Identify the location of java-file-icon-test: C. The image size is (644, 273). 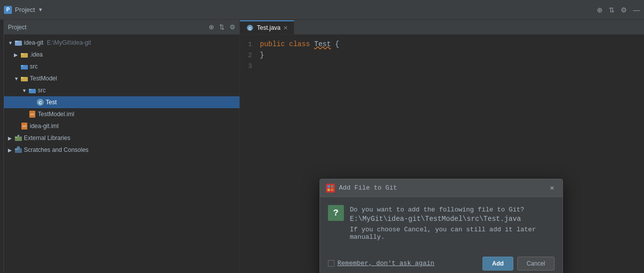
(40, 102).